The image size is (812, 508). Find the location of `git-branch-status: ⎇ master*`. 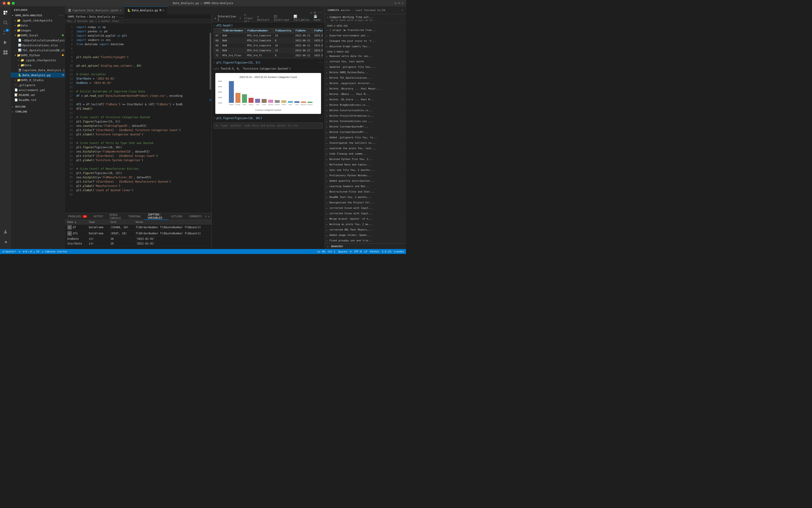

git-branch-status: ⎇ master* is located at coordinates (9, 252).